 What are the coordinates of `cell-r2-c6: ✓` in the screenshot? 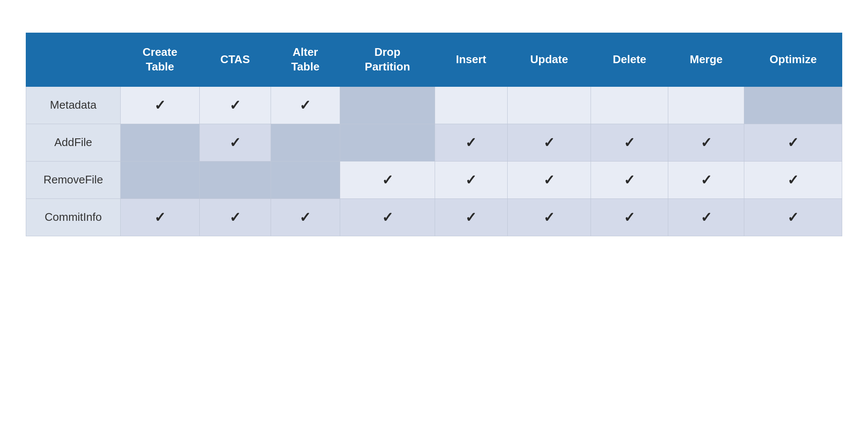 It's located at (549, 180).